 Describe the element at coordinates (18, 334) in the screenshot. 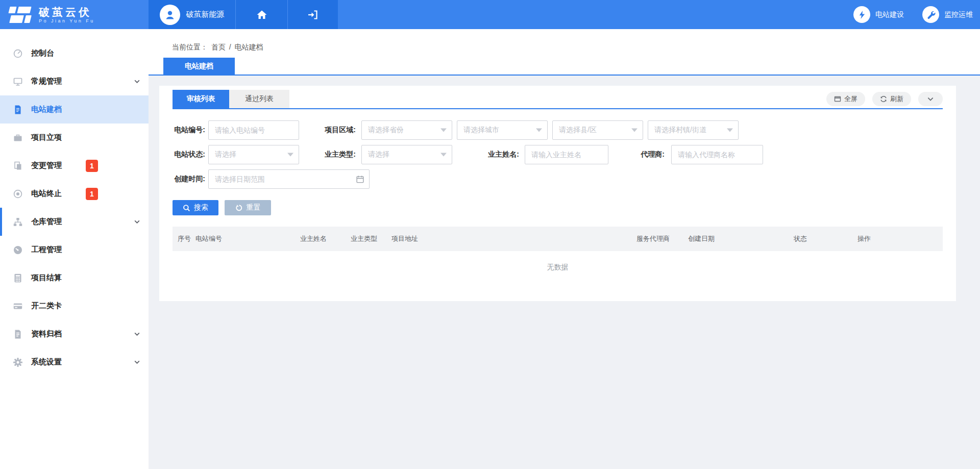

I see `archive-icon` at that location.